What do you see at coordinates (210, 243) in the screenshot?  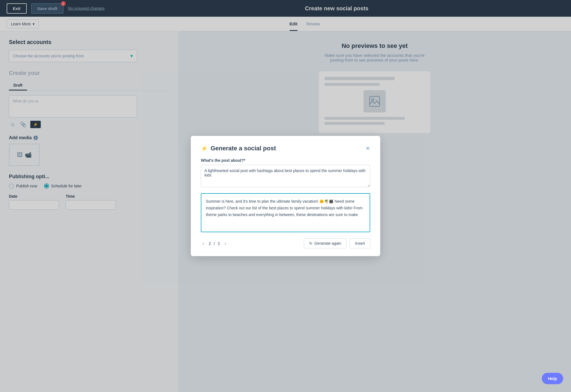 I see `pagination-current: 2` at bounding box center [210, 243].